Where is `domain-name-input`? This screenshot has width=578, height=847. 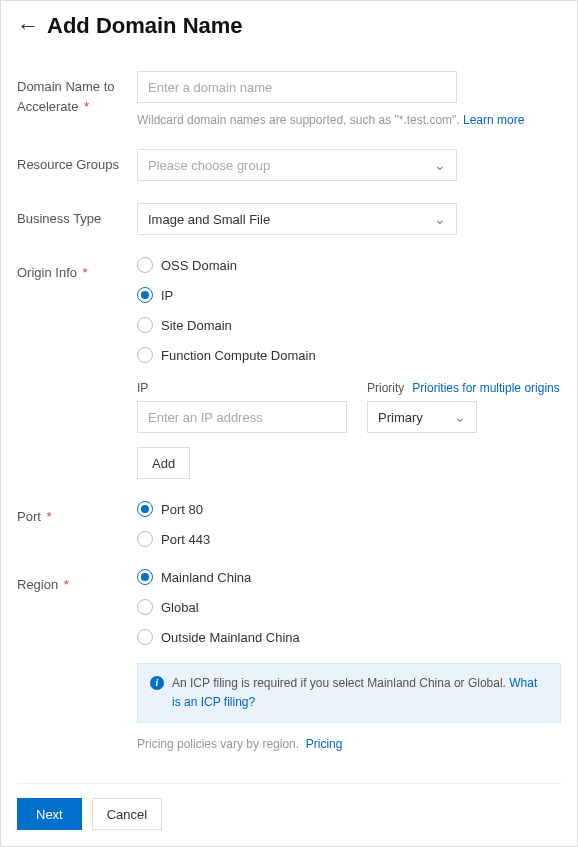
domain-name-input is located at coordinates (297, 87).